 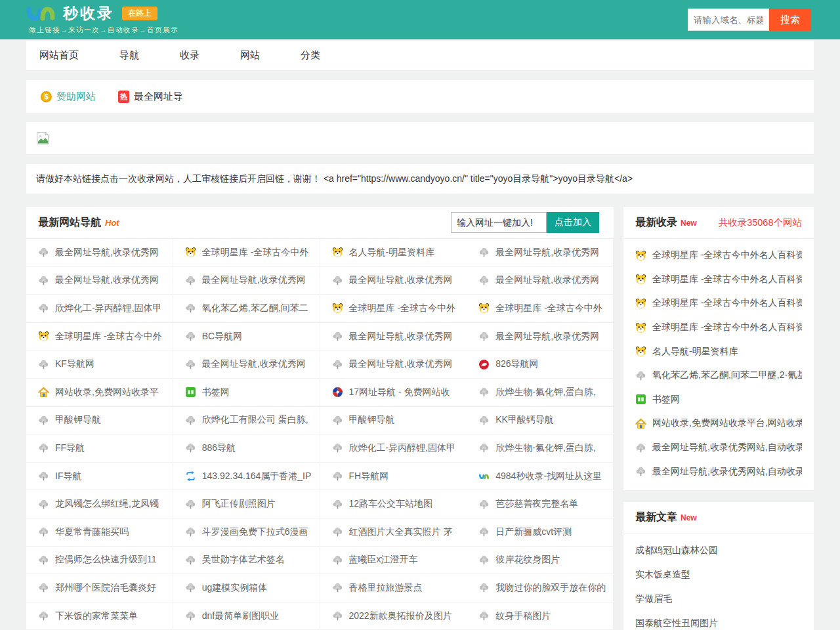 What do you see at coordinates (41, 14) in the screenshot?
I see `site-logo-icon` at bounding box center [41, 14].